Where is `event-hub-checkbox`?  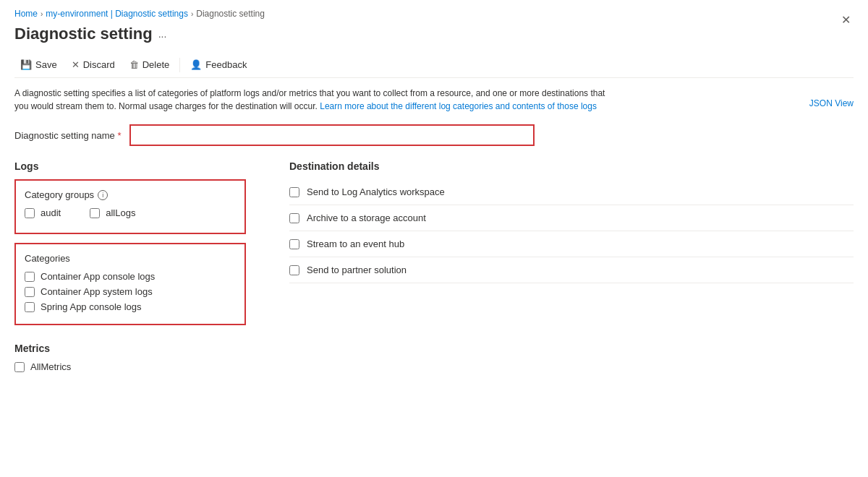 event-hub-checkbox is located at coordinates (294, 244).